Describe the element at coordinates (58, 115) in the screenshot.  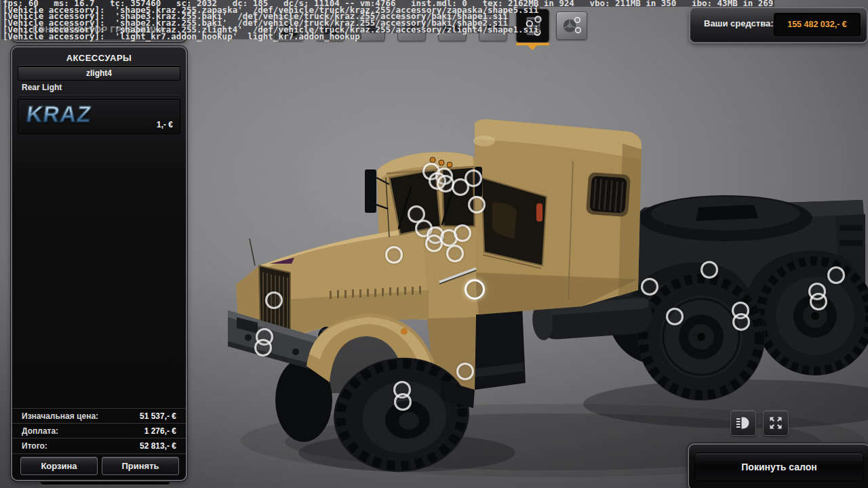
I see `brand-logo: KRAZ` at that location.